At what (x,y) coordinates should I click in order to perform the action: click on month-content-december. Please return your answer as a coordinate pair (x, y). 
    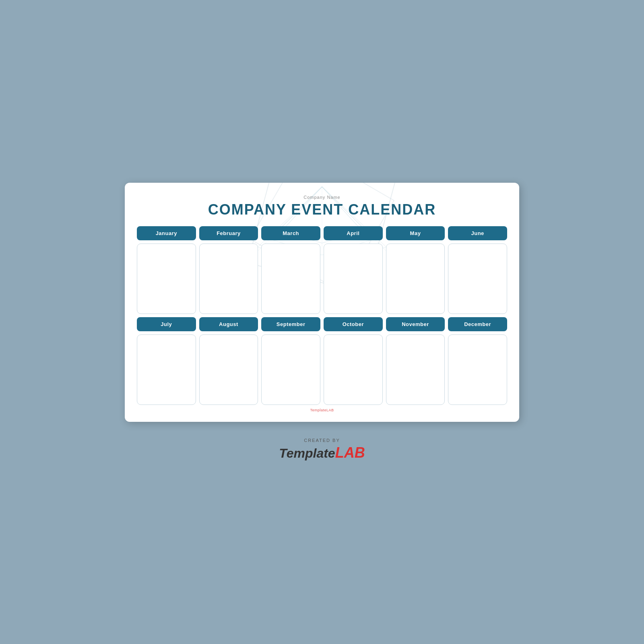
    Looking at the image, I should click on (477, 369).